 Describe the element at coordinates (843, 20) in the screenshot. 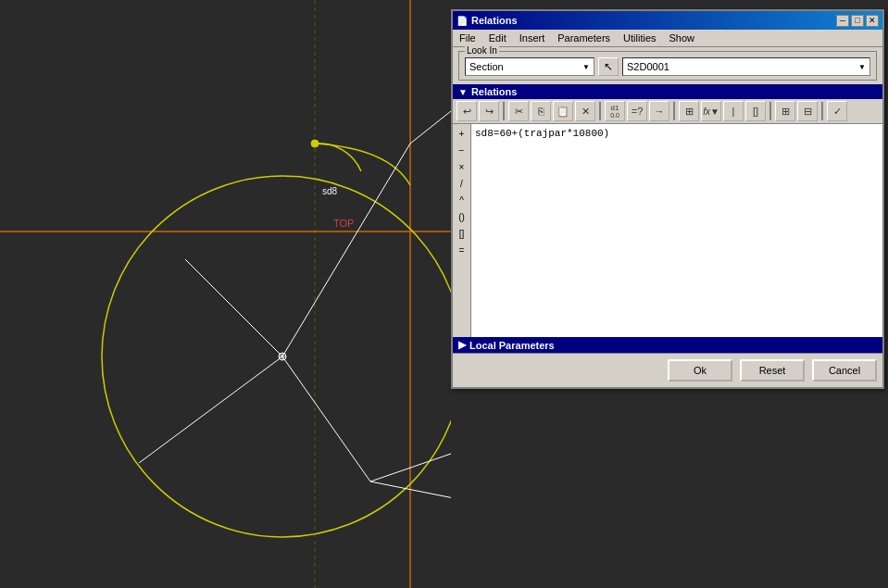

I see `minimize-button: ─` at that location.